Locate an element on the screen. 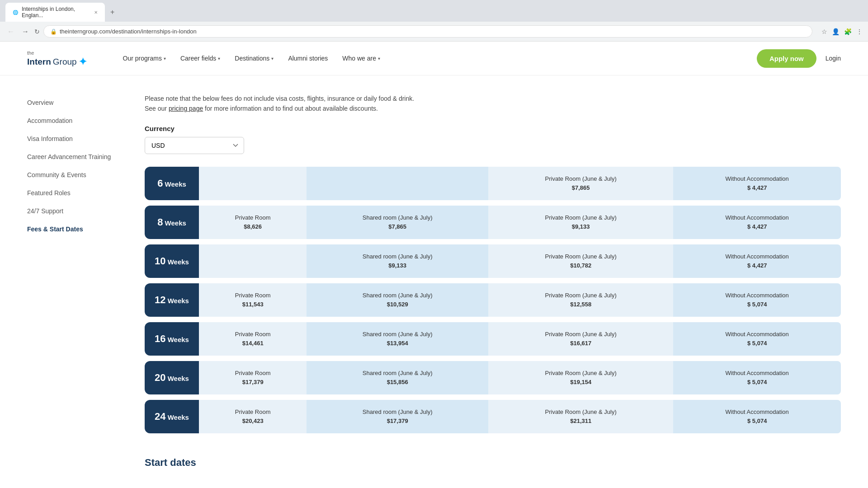  table-row: 6 WeeksPrivate Room (June & July)$7,865W… is located at coordinates (493, 183).